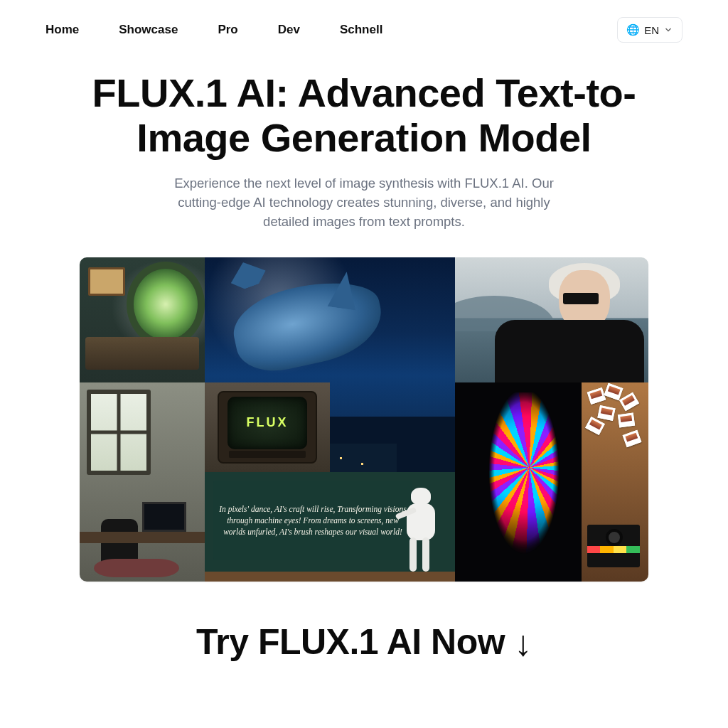 The height and width of the screenshot is (728, 728). Describe the element at coordinates (364, 642) in the screenshot. I see `cta-heading: Try FLUX.1 AI Now ↓` at that location.